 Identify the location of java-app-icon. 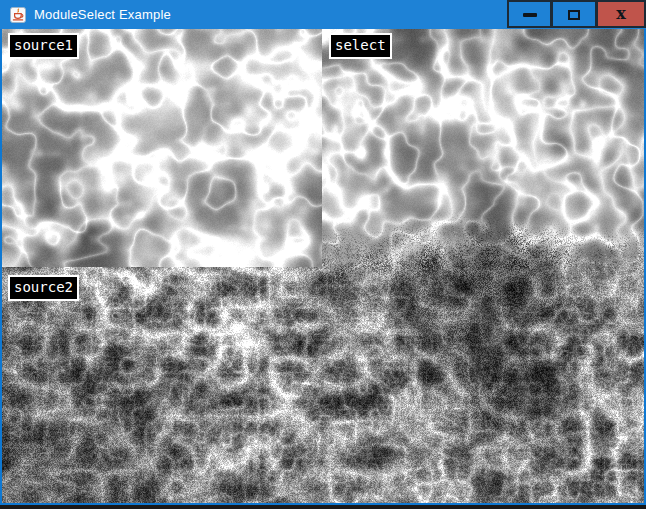
(18, 15).